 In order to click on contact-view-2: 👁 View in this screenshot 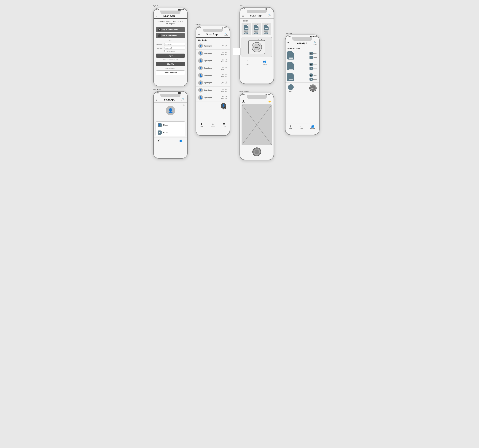, I will do `click(226, 53)`.